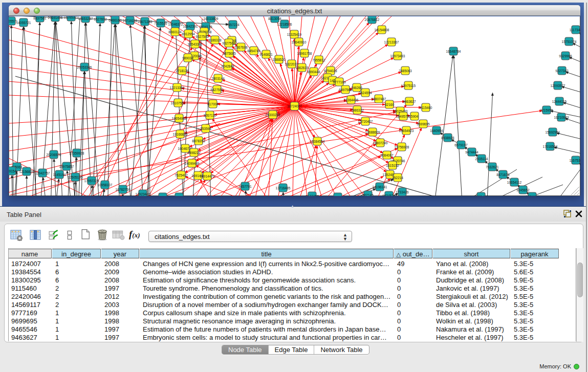 Image resolution: width=588 pixels, height=372 pixels. Describe the element at coordinates (345, 90) in the screenshot. I see `svg-text: 6497568` at that location.